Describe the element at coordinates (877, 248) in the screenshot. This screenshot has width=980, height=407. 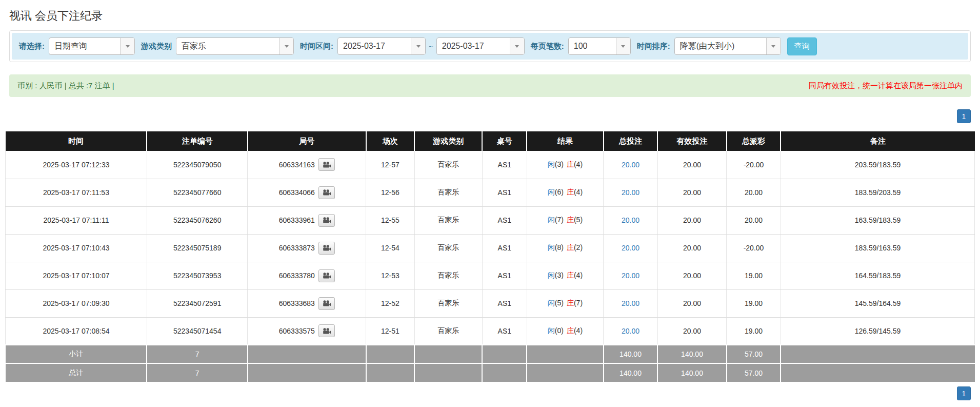
I see `cell-remark: 183.59/163.59` at that location.